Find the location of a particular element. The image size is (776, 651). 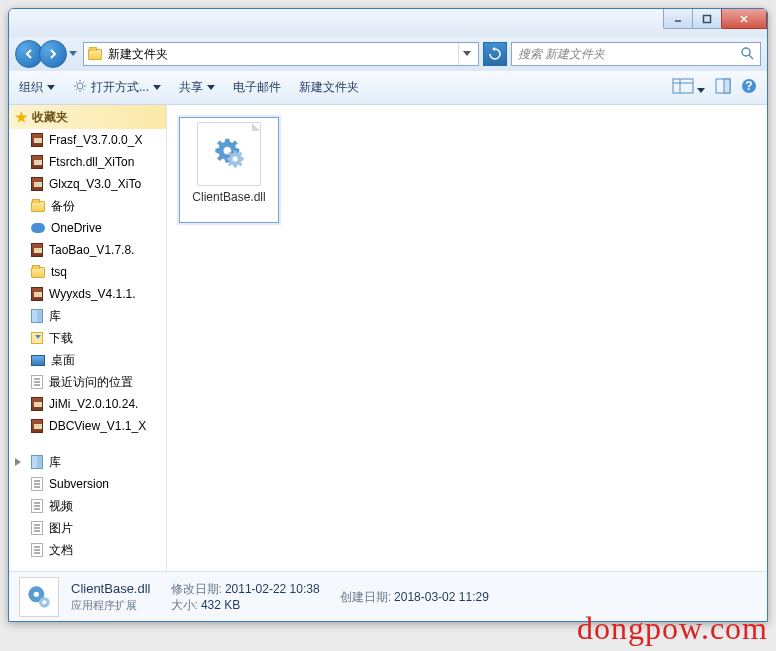

sidebar-item-label: 图片 is located at coordinates (61, 528).